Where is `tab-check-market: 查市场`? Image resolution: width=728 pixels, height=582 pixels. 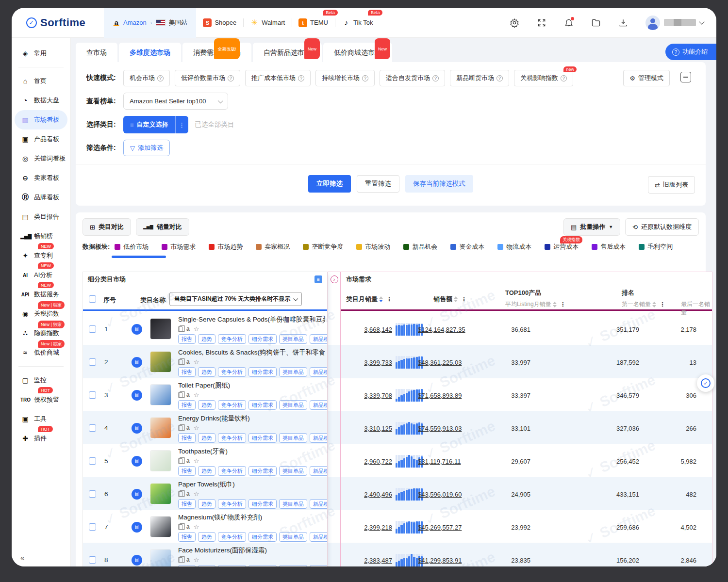
tab-check-market: 查市场 is located at coordinates (97, 52).